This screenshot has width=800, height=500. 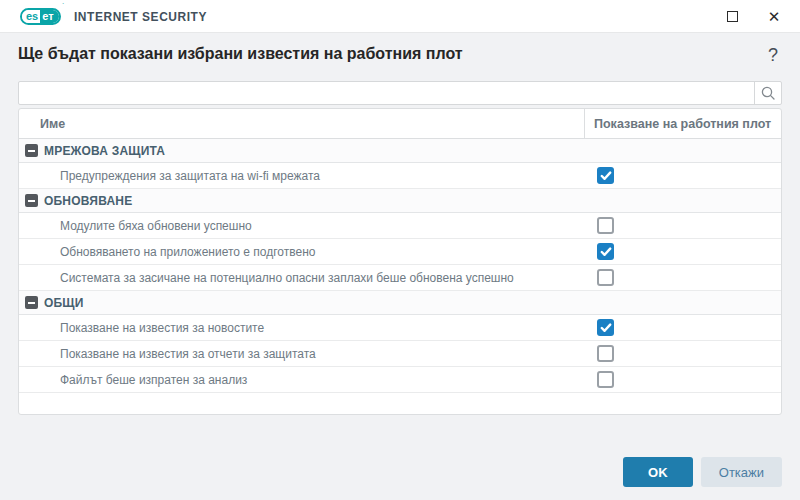 I want to click on cancel-button: Откажи, so click(x=742, y=472).